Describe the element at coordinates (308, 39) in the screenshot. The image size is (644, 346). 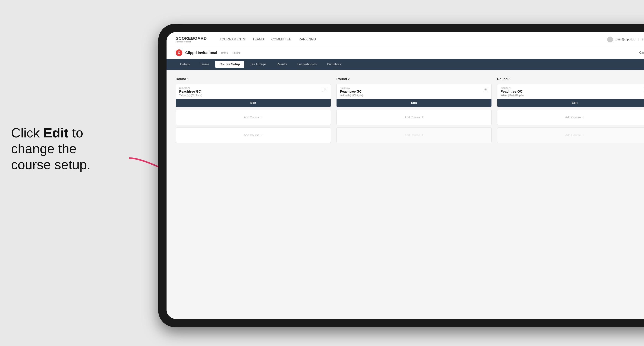
I see `nav-rankings: RANKINGS` at that location.